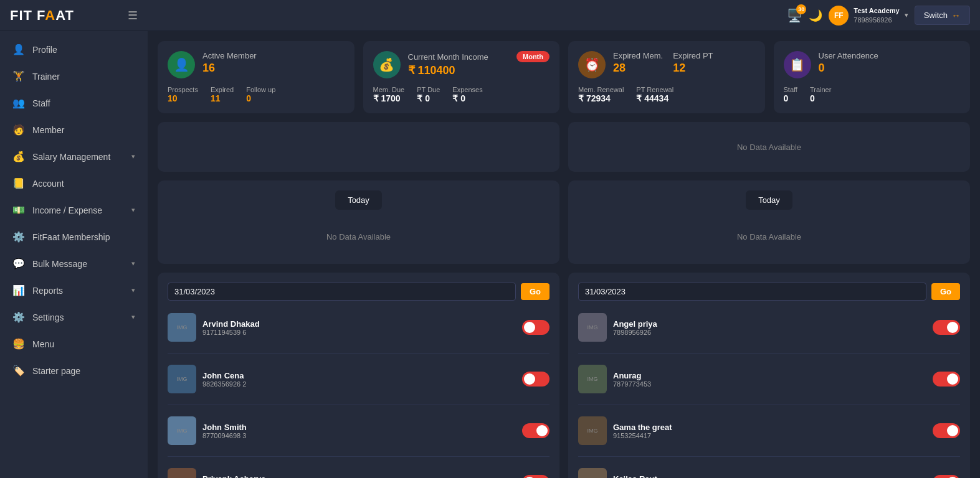  What do you see at coordinates (359, 477) in the screenshot?
I see `member-name: Priyank Acharya` at bounding box center [359, 477].